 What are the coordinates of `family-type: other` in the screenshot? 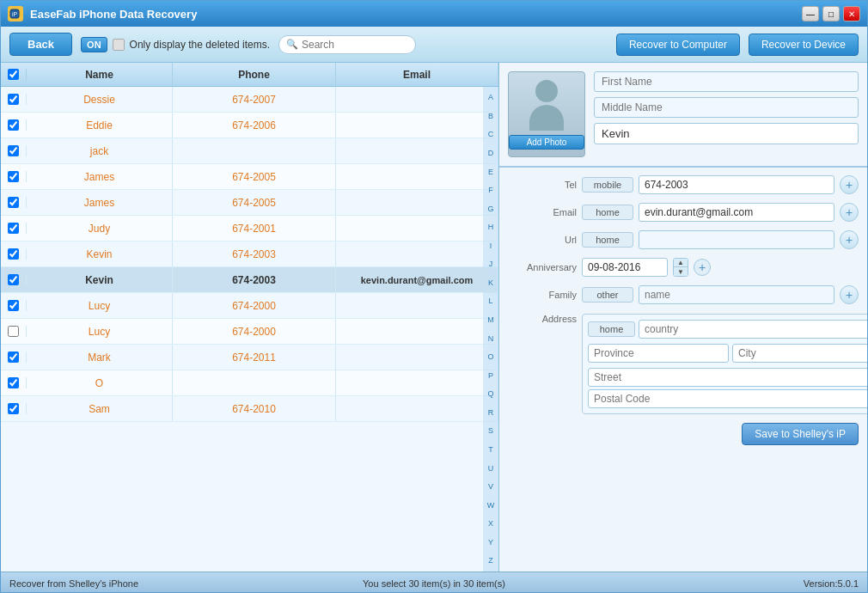 It's located at (608, 295).